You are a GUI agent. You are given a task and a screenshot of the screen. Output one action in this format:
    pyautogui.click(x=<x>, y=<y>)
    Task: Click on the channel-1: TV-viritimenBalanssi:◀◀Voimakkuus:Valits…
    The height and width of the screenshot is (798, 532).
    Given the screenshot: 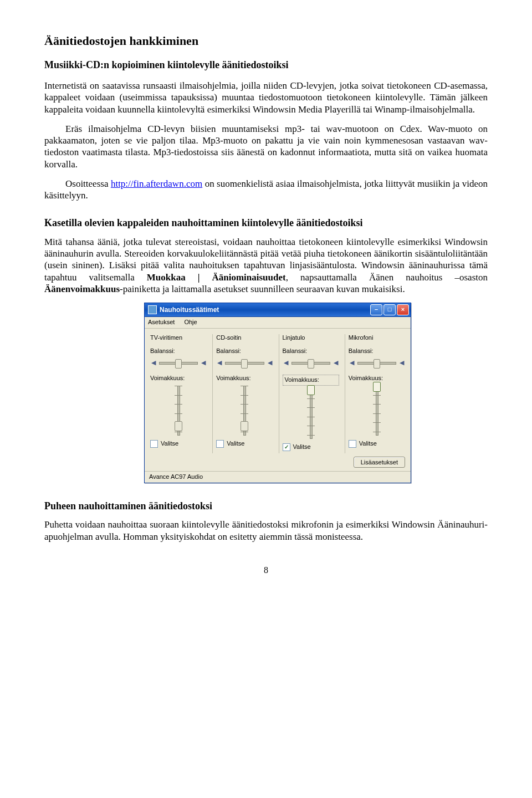 What is the action you would take?
    pyautogui.click(x=178, y=393)
    